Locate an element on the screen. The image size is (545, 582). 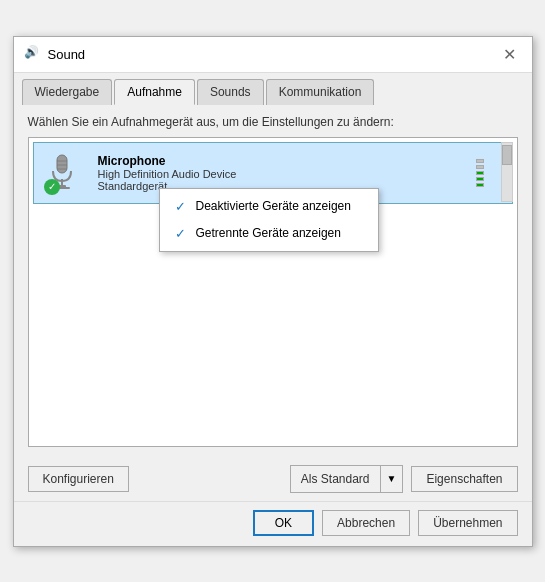
device-driver: High Definition Audio Device is located at coordinates (287, 174).